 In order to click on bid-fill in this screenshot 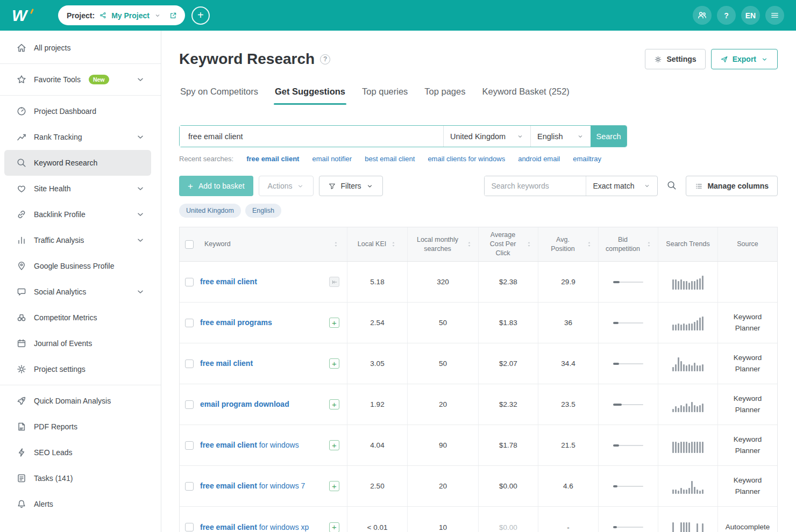, I will do `click(615, 527)`.